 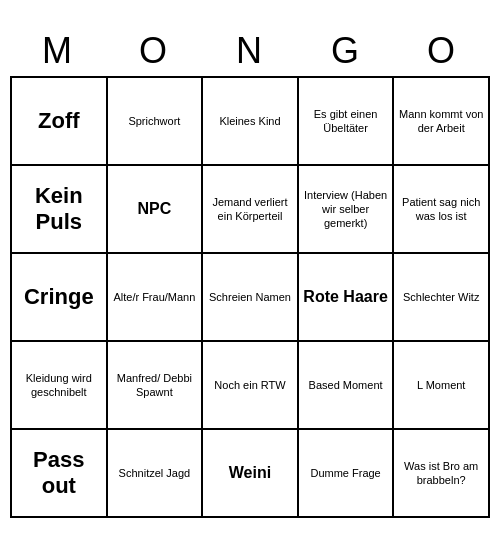 What do you see at coordinates (60, 386) in the screenshot?
I see `bingo-cell-15: Kleidung wird geschnibelt` at bounding box center [60, 386].